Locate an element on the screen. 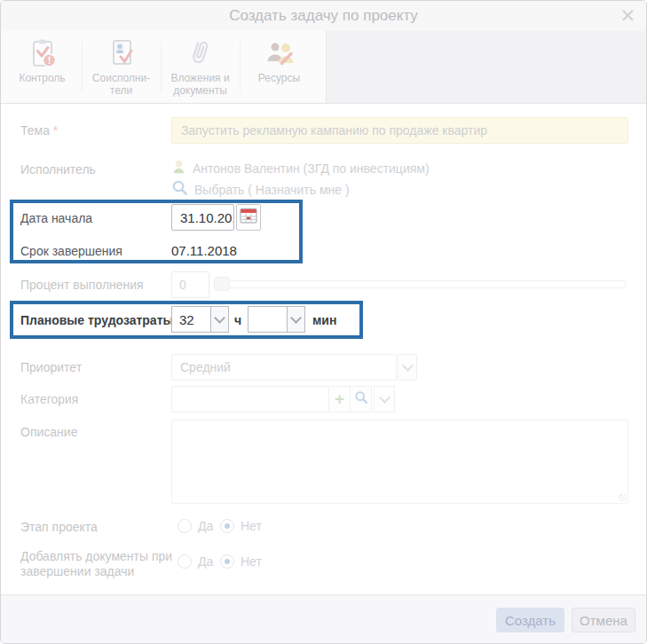 This screenshot has height=644, width=647. dialog-footer: Создать Отмена is located at coordinates (323, 619).